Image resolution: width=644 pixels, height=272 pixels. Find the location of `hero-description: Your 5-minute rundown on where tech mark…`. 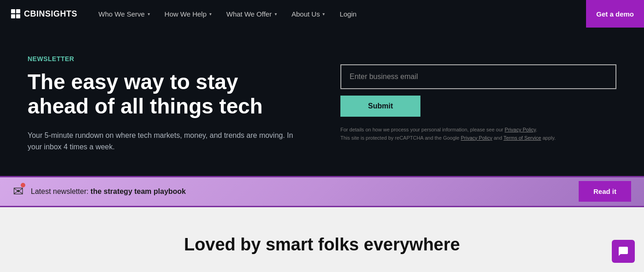

hero-description: Your 5-minute rundown on where tech mark… is located at coordinates (166, 142).